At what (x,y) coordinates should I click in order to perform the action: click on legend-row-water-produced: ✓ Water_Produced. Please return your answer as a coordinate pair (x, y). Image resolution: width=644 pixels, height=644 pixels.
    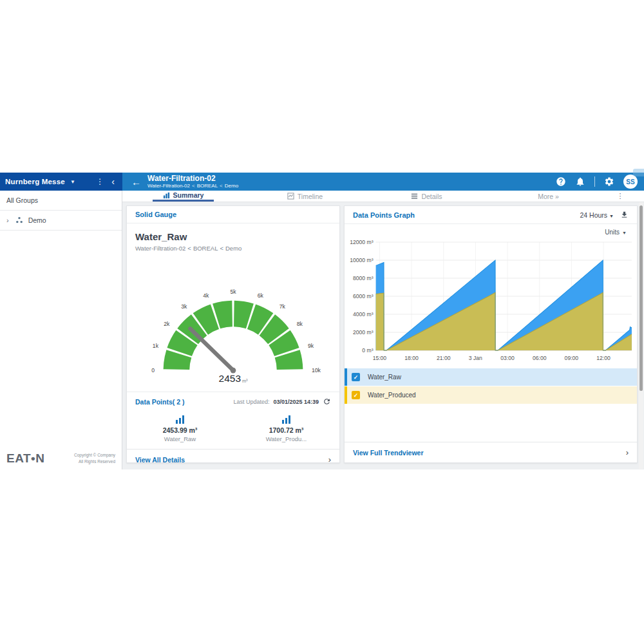
    Looking at the image, I should click on (491, 395).